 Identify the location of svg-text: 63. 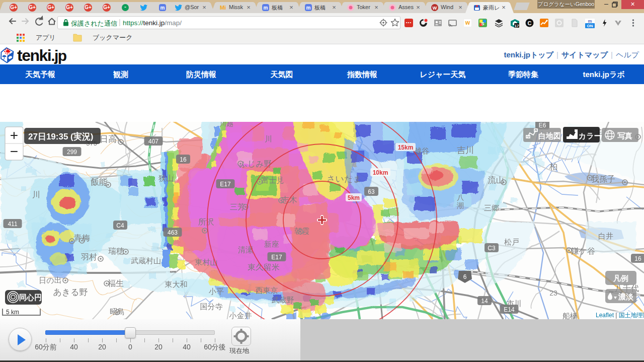
(371, 192).